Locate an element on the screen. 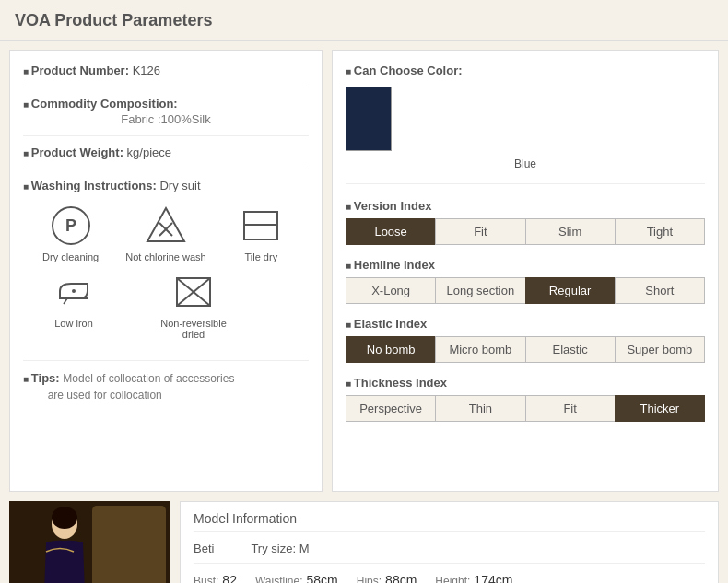 This screenshot has height=583, width=728. elastic-index-buttons: No bomb Micro bomb Elastic Super bomb is located at coordinates (525, 350).